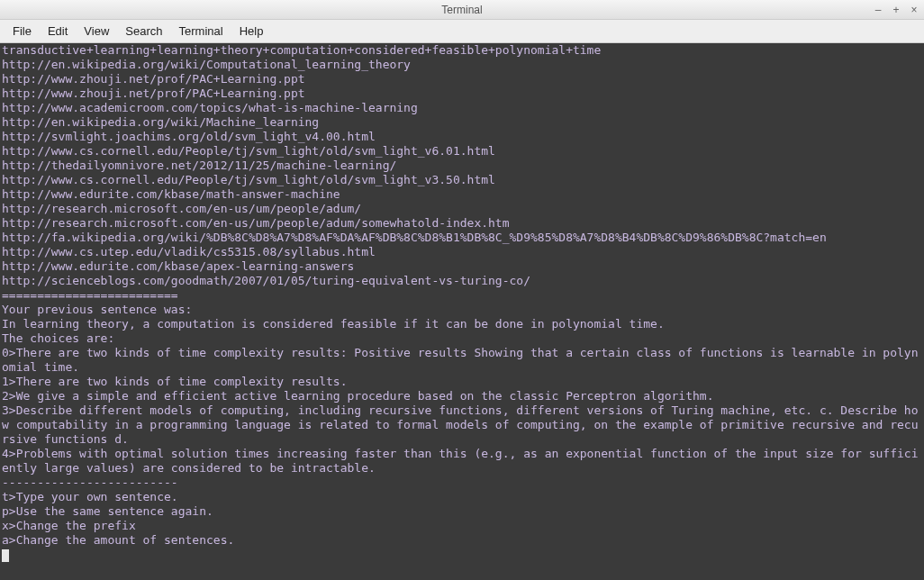  Describe the element at coordinates (462, 32) in the screenshot. I see `menubar: File Edit View Search Terminal Help` at that location.